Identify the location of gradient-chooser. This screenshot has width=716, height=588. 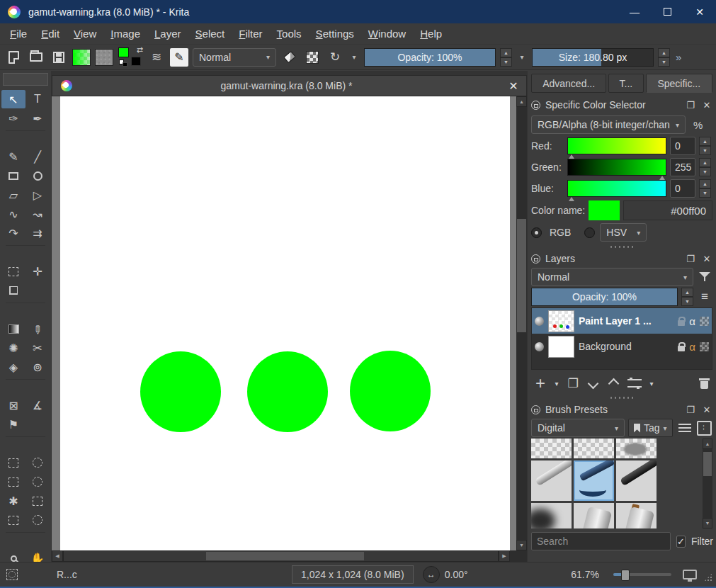
(81, 57).